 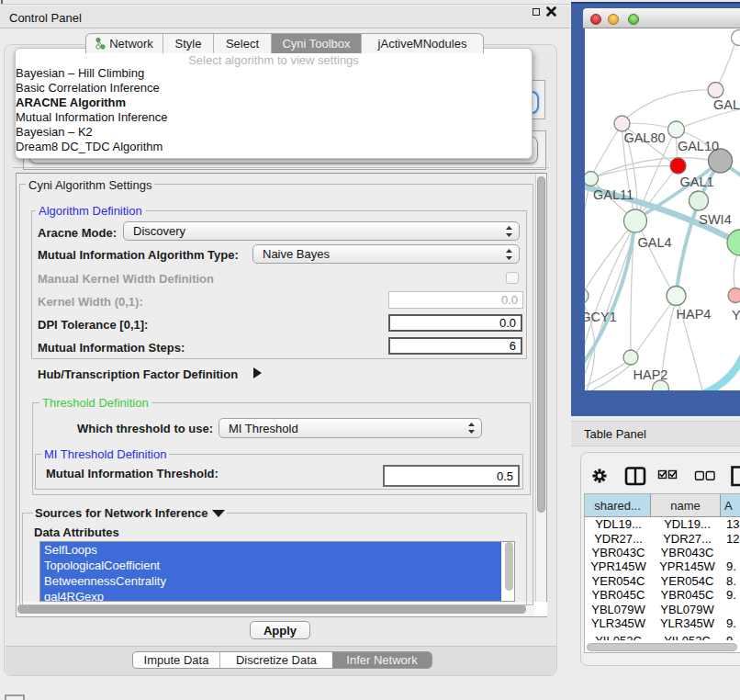 I want to click on svg-text: HAP4, so click(x=694, y=314).